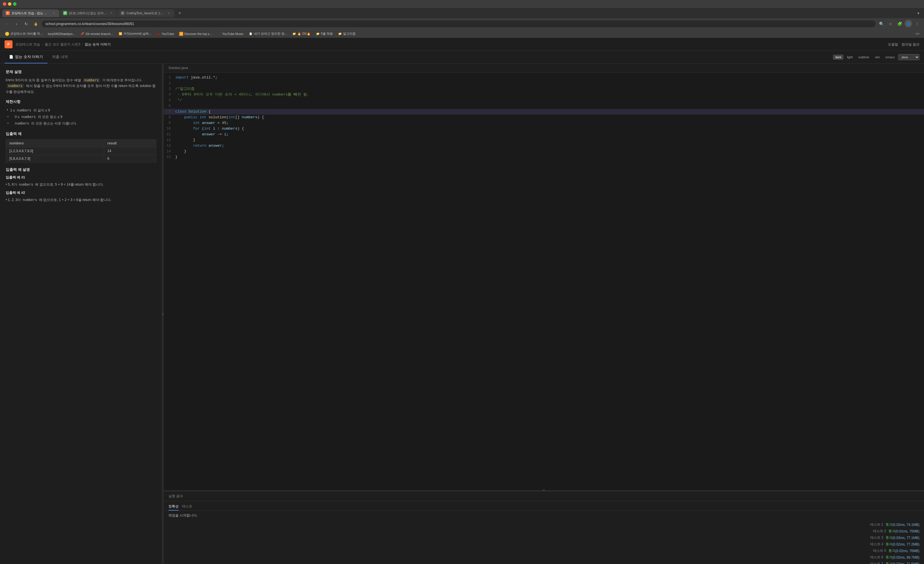 The height and width of the screenshot is (564, 924). What do you see at coordinates (459, 24) in the screenshot?
I see `address-bar: school.programmers.co.kr/learn/courses/3…` at bounding box center [459, 24].